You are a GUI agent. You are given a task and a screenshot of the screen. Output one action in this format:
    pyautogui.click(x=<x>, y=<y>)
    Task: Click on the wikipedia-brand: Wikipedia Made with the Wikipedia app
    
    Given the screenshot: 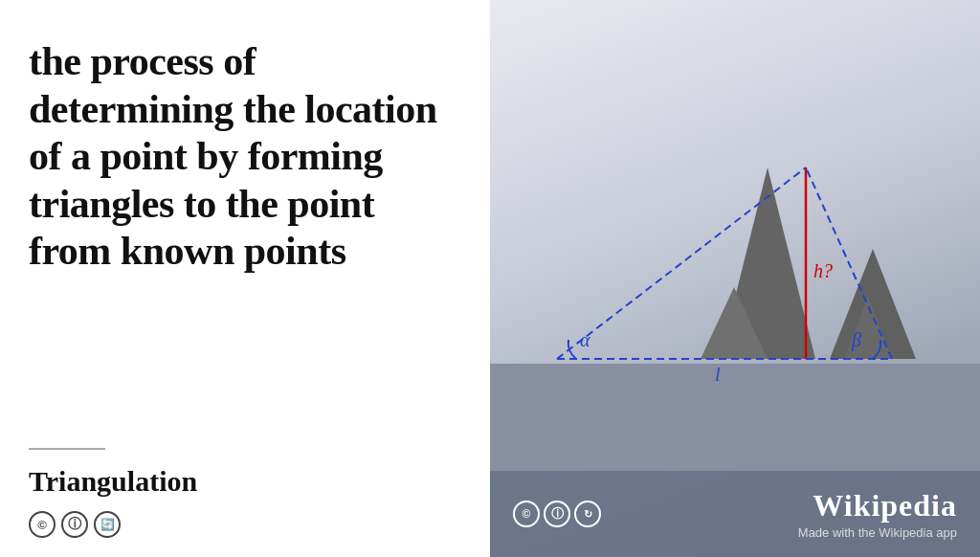 What is the action you would take?
    pyautogui.click(x=878, y=514)
    